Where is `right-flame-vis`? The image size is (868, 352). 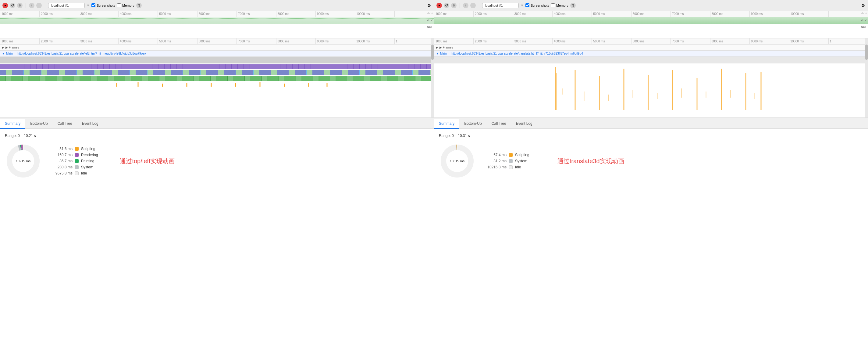 right-flame-vis is located at coordinates (651, 88).